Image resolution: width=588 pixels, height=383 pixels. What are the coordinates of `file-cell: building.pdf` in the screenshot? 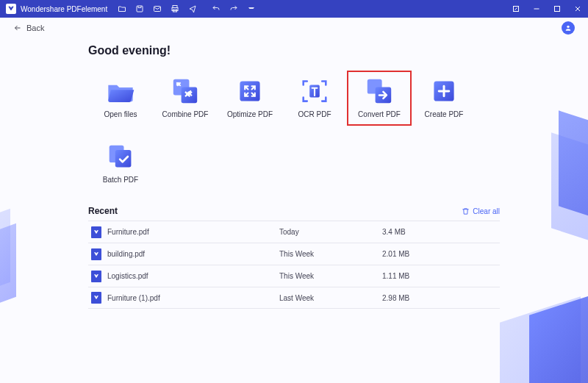 It's located at (184, 254).